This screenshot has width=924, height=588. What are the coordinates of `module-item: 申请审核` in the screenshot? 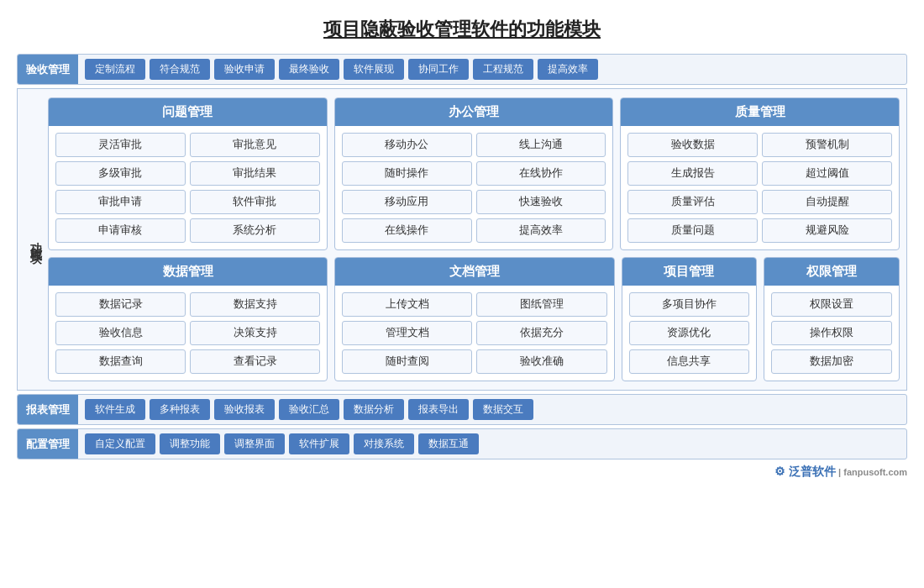 It's located at (121, 230).